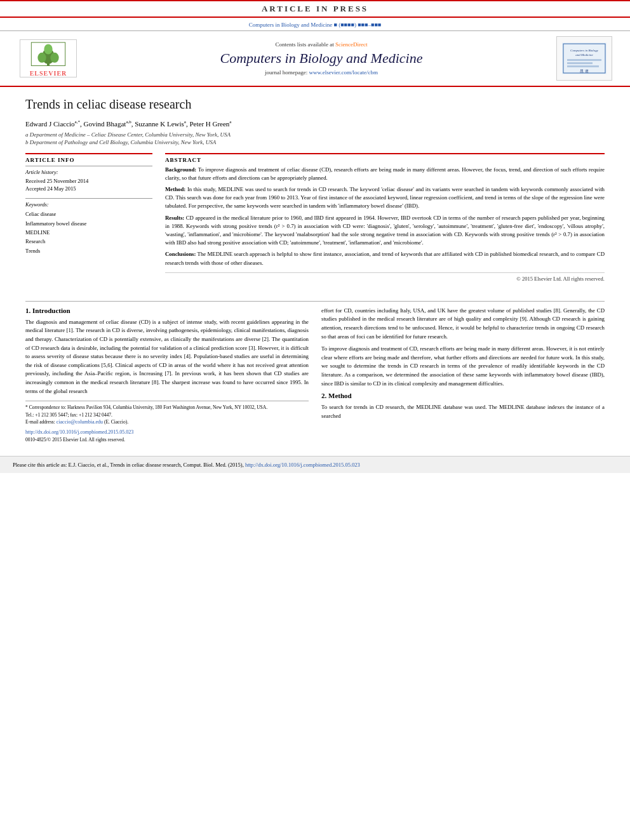  What do you see at coordinates (89, 185) in the screenshot?
I see `article-dates: Received 25 November 2014 Accepted 24 Ma…` at bounding box center [89, 185].